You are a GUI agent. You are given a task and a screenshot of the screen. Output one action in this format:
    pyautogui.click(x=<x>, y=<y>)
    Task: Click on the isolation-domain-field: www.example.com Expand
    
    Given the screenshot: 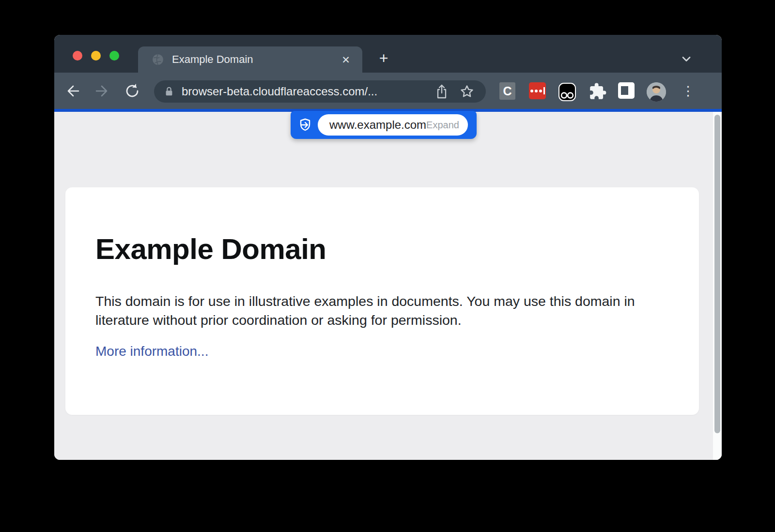 What is the action you would take?
    pyautogui.click(x=393, y=125)
    